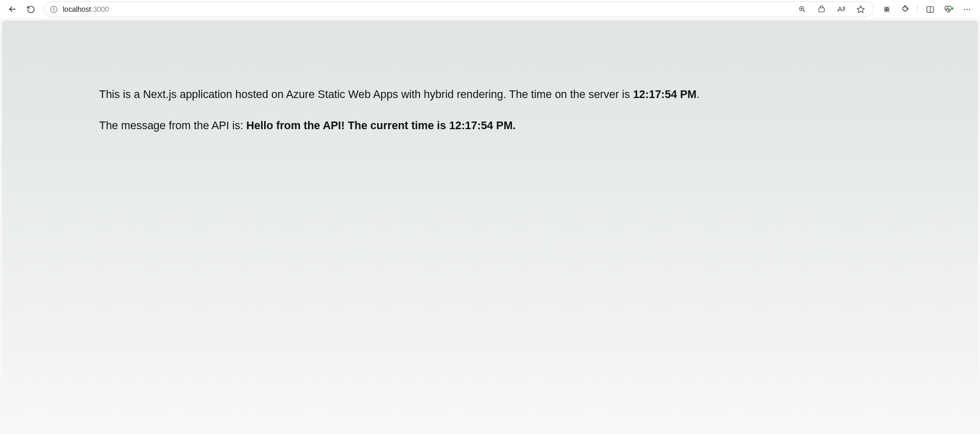 Image resolution: width=980 pixels, height=434 pixels. I want to click on read-aloud-icon, so click(841, 9).